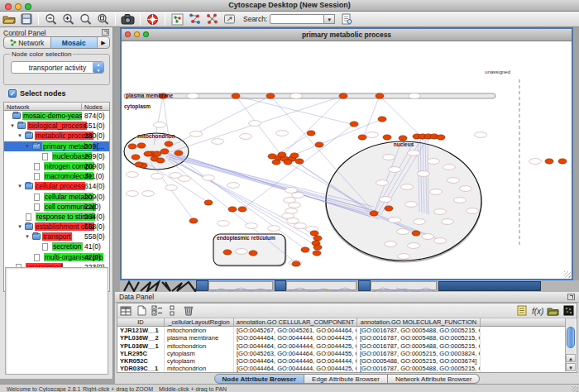 Image resolution: width=579 pixels, height=392 pixels. What do you see at coordinates (58, 68) in the screenshot?
I see `node-color-dropdown: transporter activity ▲▼` at bounding box center [58, 68].